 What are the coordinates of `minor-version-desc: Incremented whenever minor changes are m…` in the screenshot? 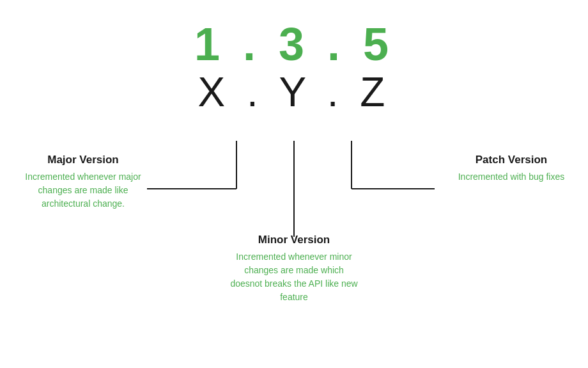 It's located at (294, 277).